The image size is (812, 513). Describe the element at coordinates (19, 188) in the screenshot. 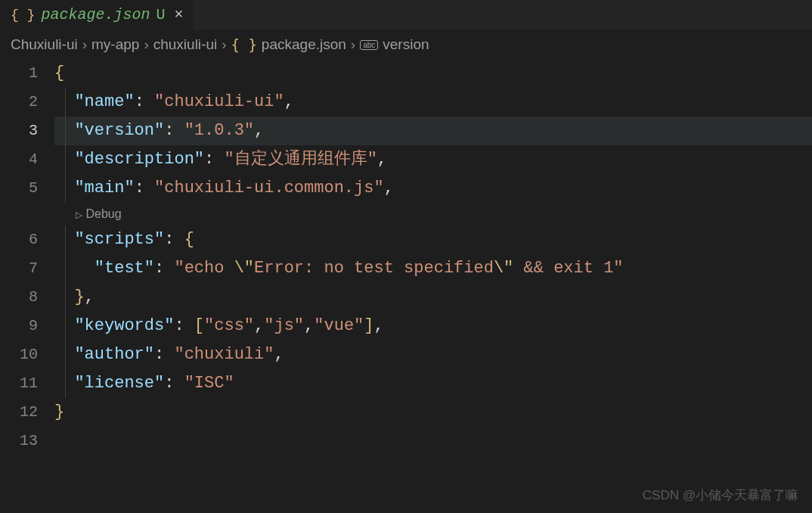

I see `line-number: 5` at that location.